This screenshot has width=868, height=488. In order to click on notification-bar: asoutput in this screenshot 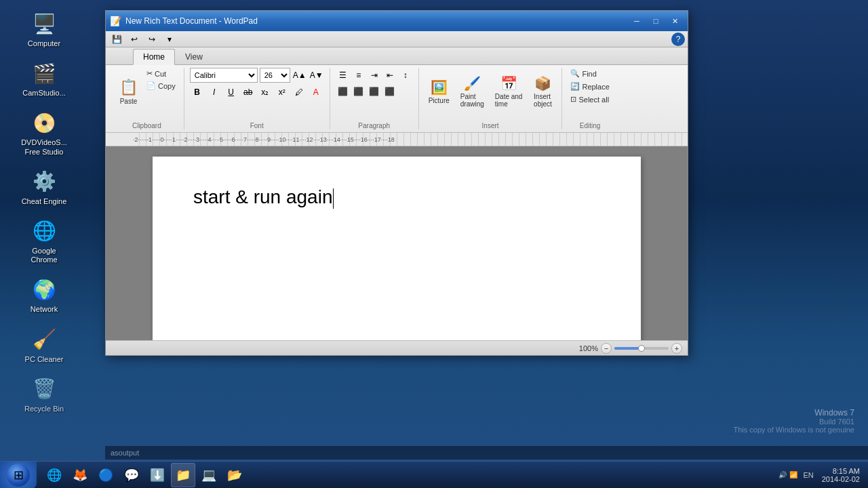, I will do `click(487, 453)`.